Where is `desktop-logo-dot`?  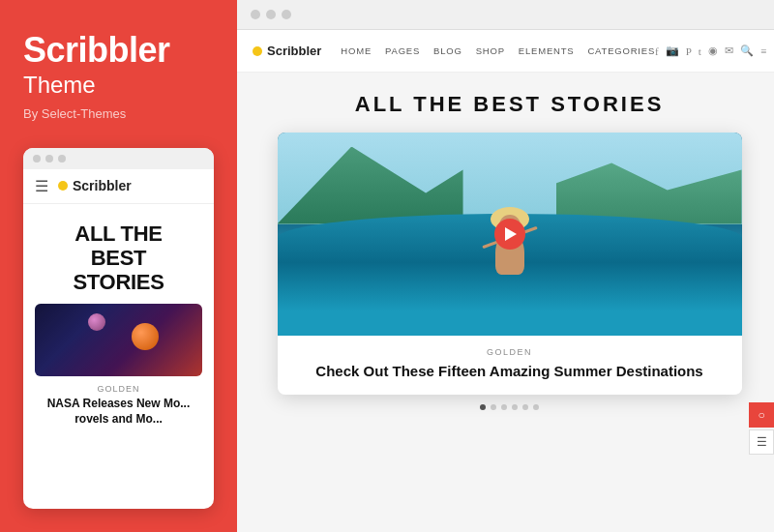
desktop-logo-dot is located at coordinates (257, 51).